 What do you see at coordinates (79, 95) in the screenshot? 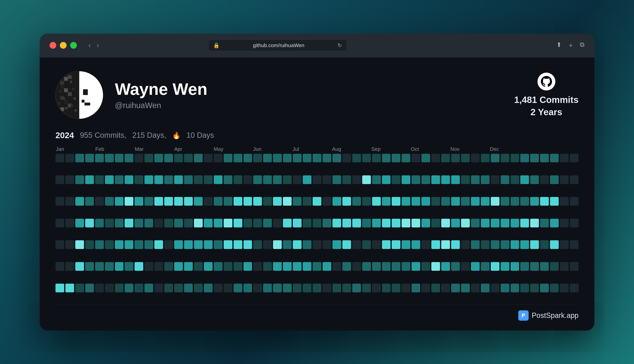
I see `avatar` at bounding box center [79, 95].